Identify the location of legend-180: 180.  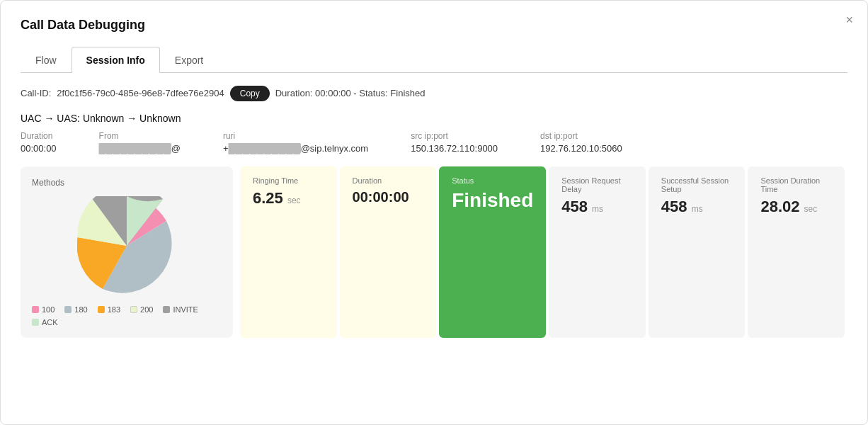
(76, 310).